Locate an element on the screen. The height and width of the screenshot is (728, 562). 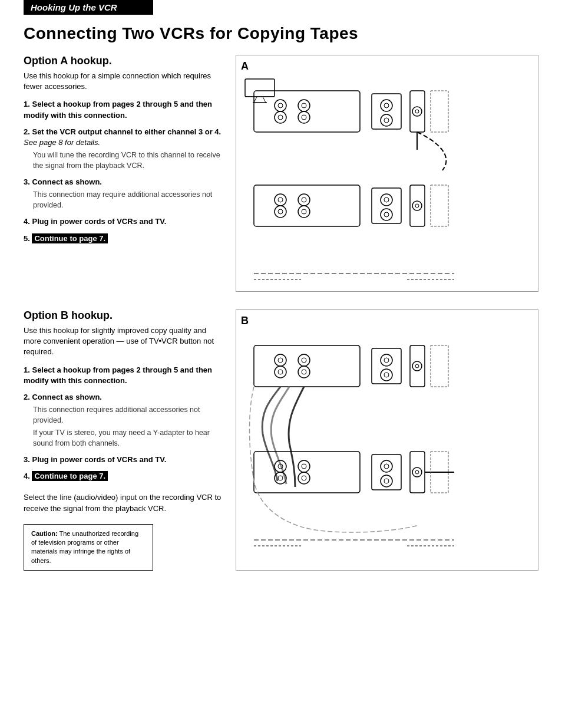
step-a2-bold: Set the VCR output channel to either cha… is located at coordinates (126, 132).